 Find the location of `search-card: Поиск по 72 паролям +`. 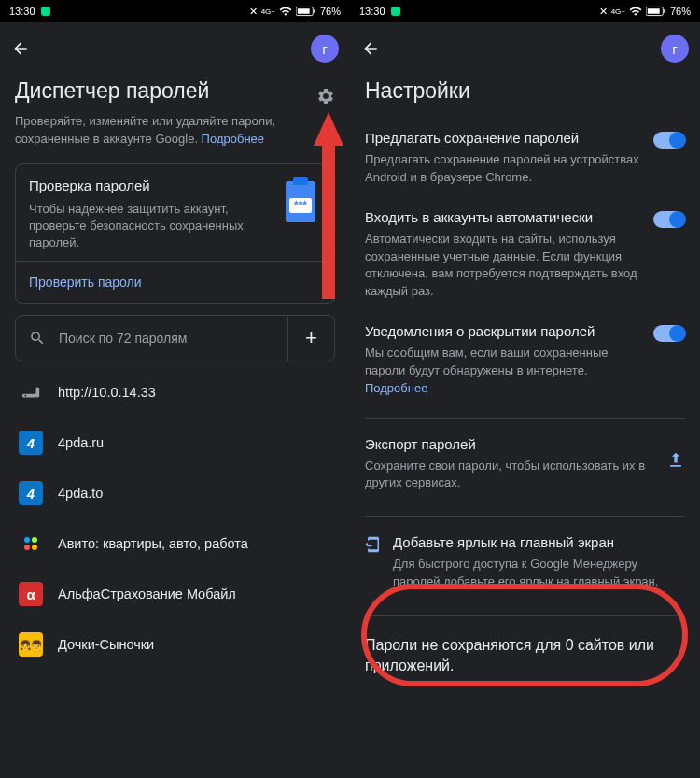

search-card: Поиск по 72 паролям + is located at coordinates (175, 338).